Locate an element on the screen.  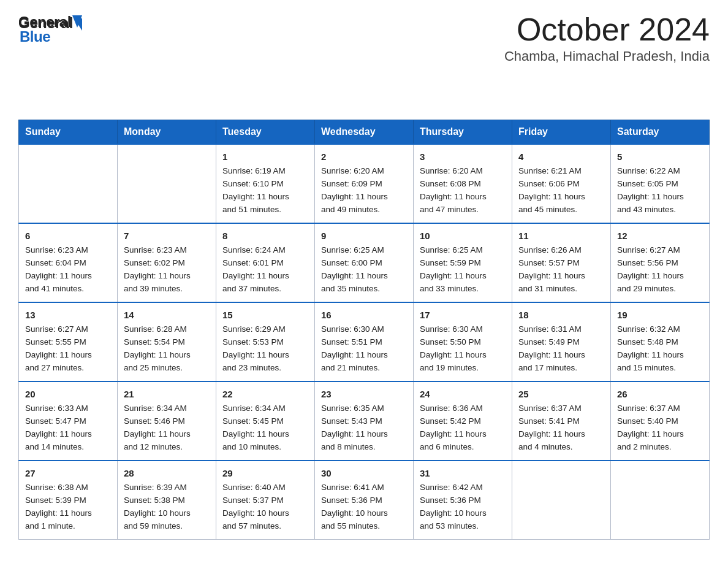
calendar-cell: 15Sunrise: 6:29 AMSunset: 5:53 PMDayligh… is located at coordinates (266, 342).